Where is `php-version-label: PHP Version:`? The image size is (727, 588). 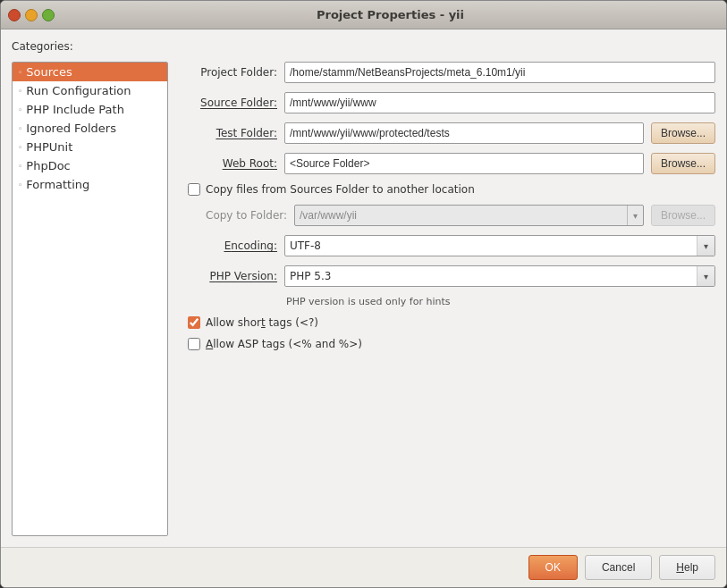
php-version-label: PHP Version: is located at coordinates (228, 276).